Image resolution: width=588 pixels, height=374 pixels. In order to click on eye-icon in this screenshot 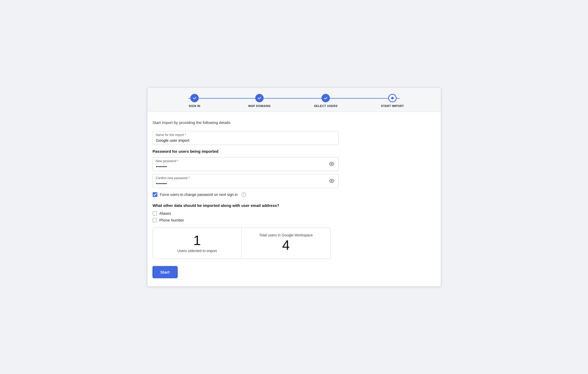, I will do `click(332, 164)`.